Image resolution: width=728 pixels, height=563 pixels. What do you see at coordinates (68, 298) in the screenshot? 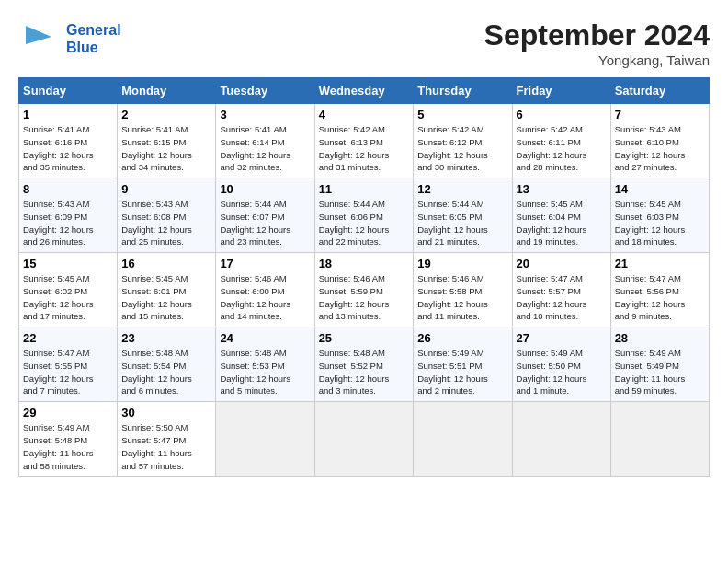
I see `day-info: Sunrise: 5:45 AMSunset: 6:02 PMDaylight:…` at bounding box center [68, 298].